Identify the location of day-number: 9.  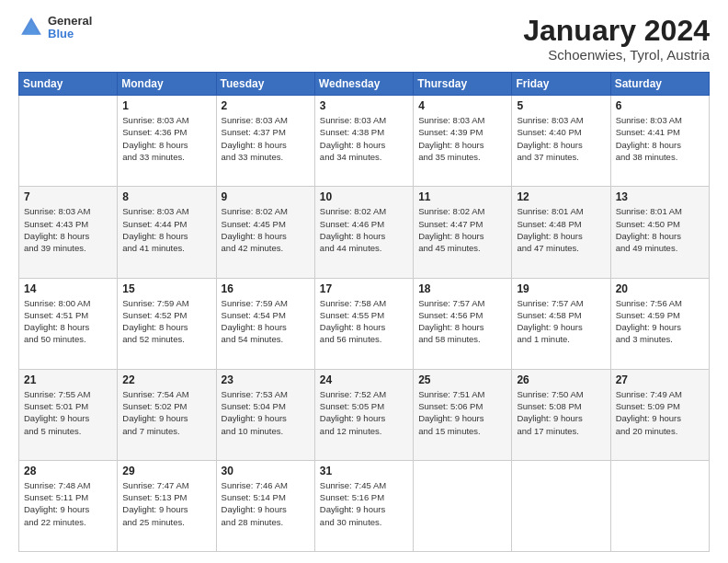
(266, 197).